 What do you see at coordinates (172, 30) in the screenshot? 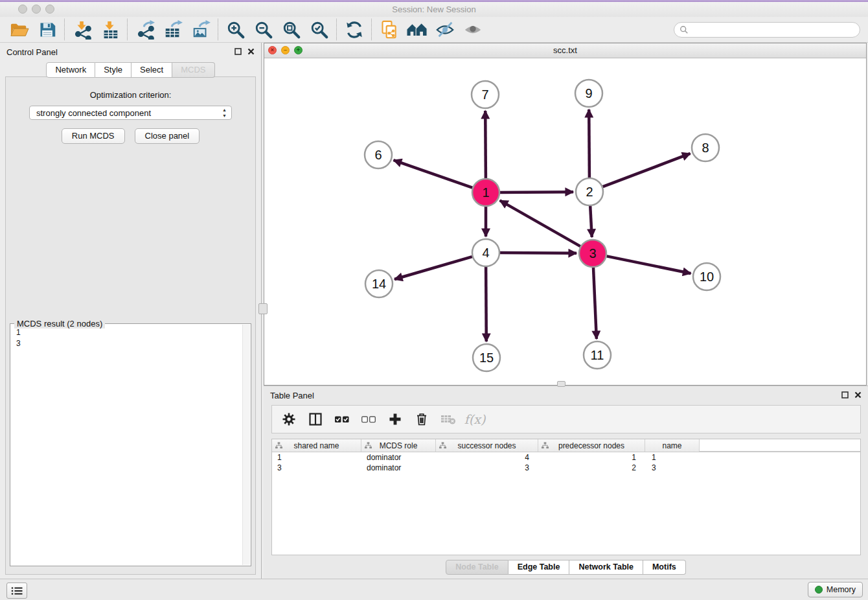
I see `export-table-button` at bounding box center [172, 30].